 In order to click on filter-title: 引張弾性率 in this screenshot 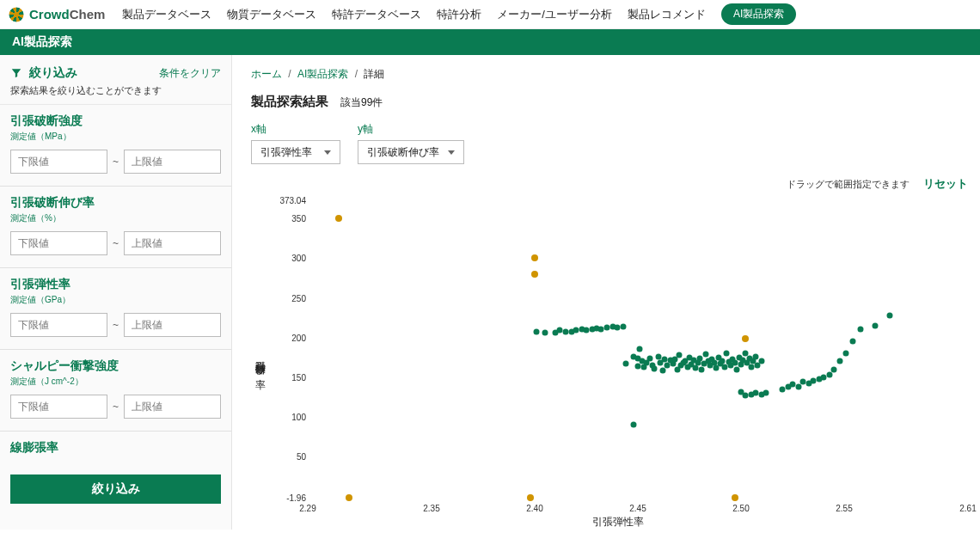, I will do `click(115, 285)`.